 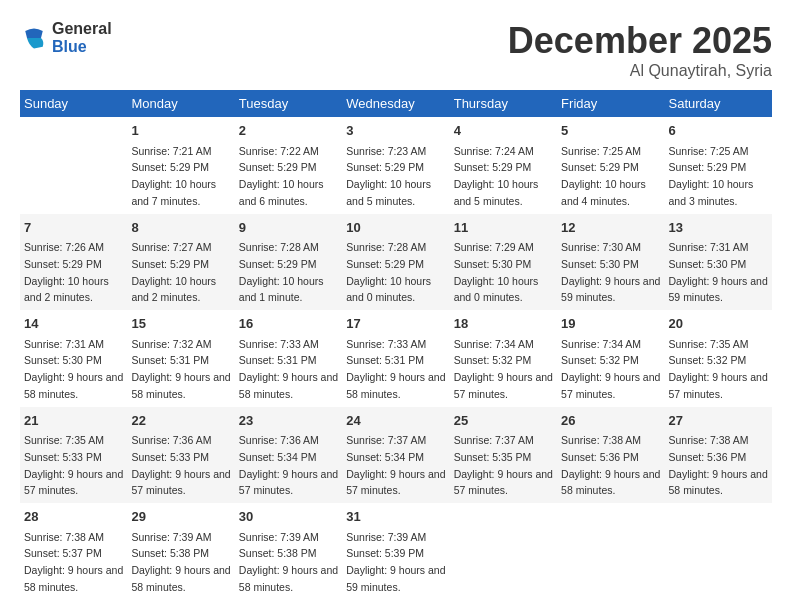 I want to click on calendar-cell: 13Sunrise: 7:31 AMSunset: 5:30 PMDayligh…, so click(x=718, y=262).